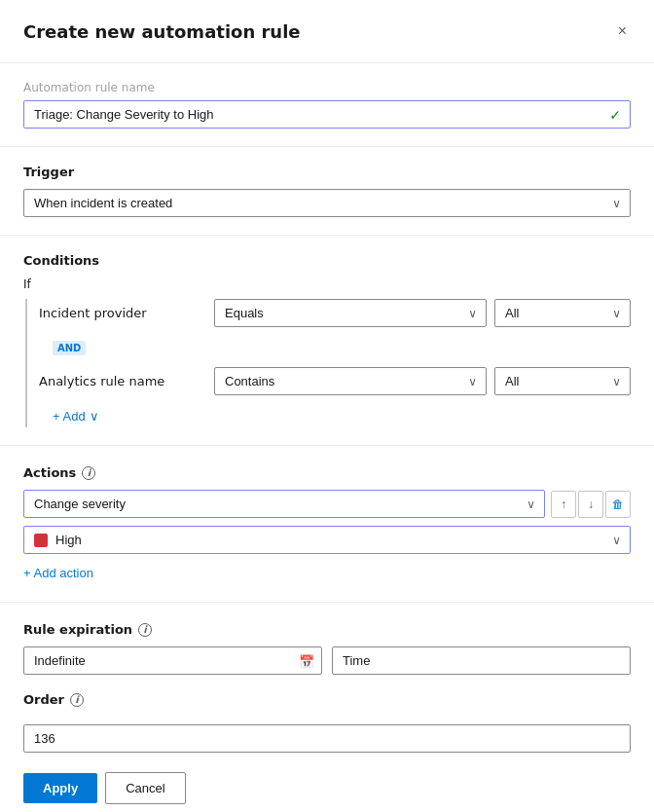  What do you see at coordinates (481, 660) in the screenshot?
I see `expiration-time-wrapper` at bounding box center [481, 660].